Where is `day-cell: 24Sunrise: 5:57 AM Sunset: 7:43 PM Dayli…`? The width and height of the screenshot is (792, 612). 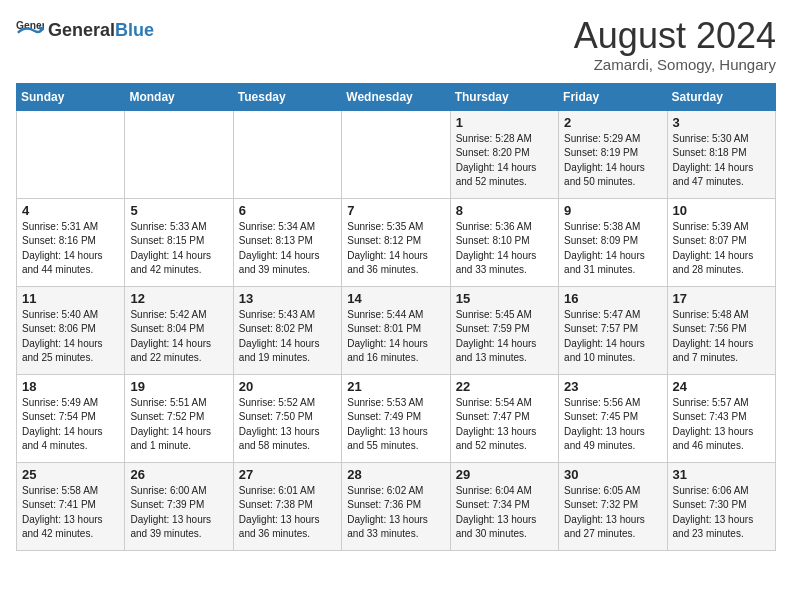 day-cell: 24Sunrise: 5:57 AM Sunset: 7:43 PM Dayli… is located at coordinates (721, 418).